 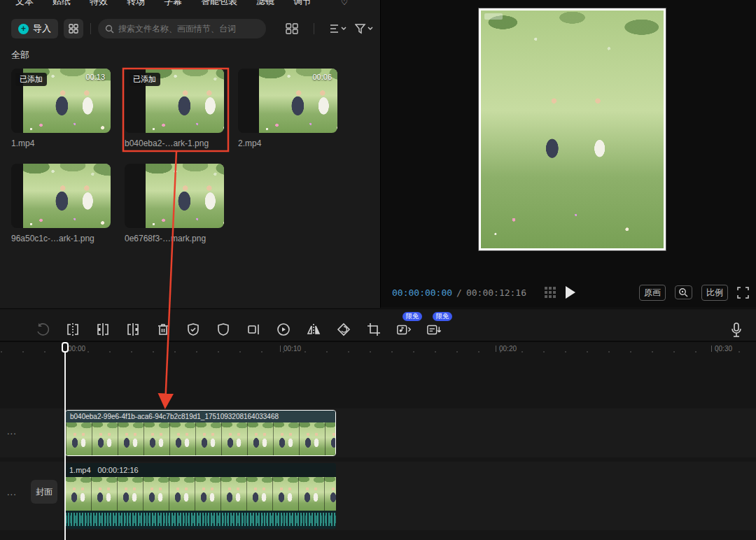 I want to click on rotate-icon, so click(x=344, y=329).